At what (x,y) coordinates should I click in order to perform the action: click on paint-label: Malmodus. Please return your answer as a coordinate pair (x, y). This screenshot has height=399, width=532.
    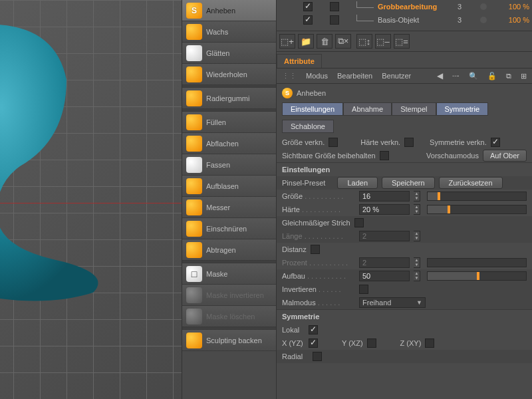
    Looking at the image, I should click on (319, 303).